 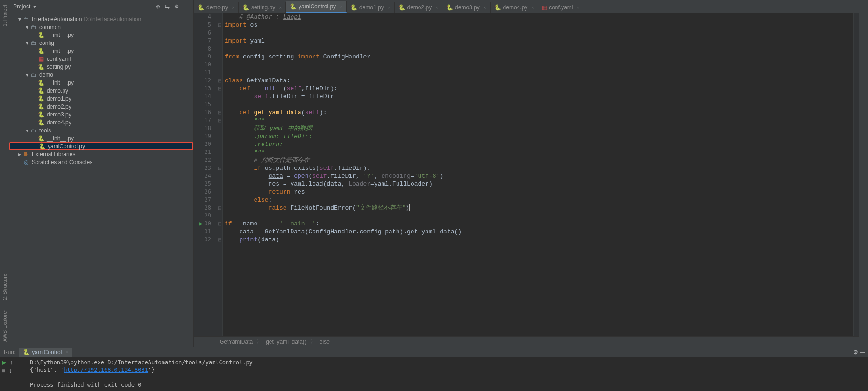 What do you see at coordinates (203, 208) in the screenshot?
I see `line-number: 28` at bounding box center [203, 208].